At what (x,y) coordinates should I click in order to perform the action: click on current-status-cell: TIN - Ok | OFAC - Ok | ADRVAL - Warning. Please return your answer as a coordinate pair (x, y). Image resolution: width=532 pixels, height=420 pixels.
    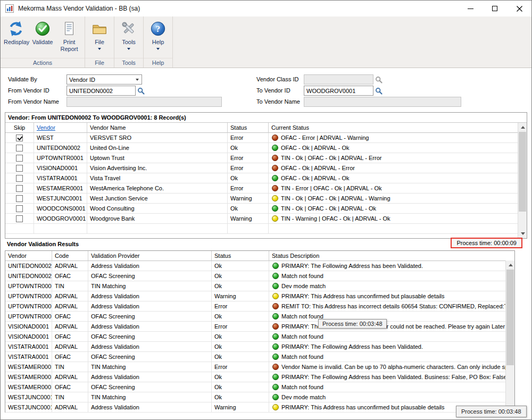
    Looking at the image, I should click on (393, 199).